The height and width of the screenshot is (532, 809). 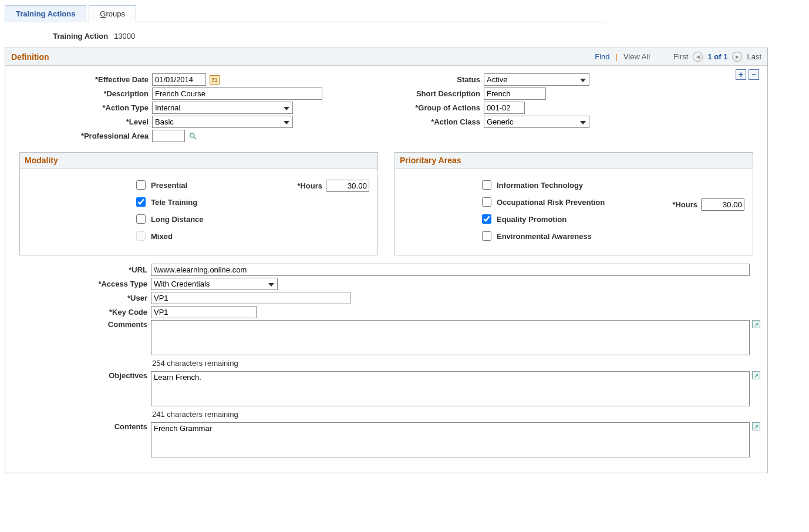 I want to click on tab-groups-mnemonic: G, so click(x=103, y=14).